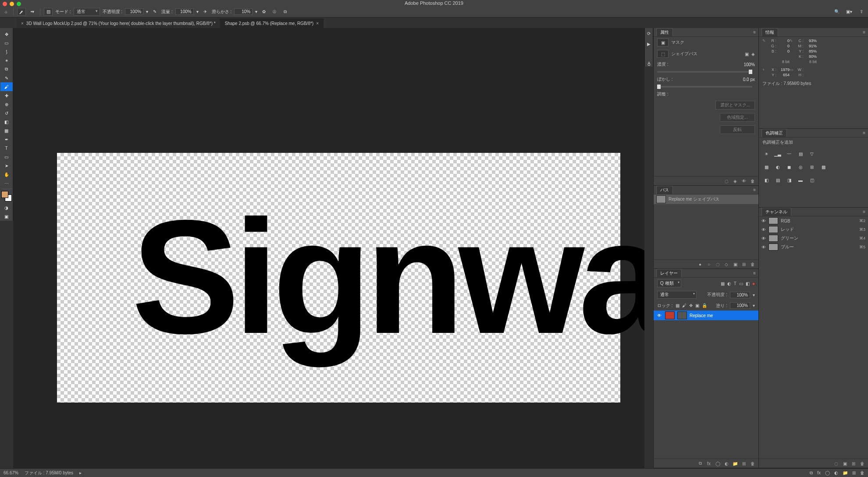  What do you see at coordinates (7, 113) in the screenshot?
I see `history-brush-tool: ↺` at bounding box center [7, 113].